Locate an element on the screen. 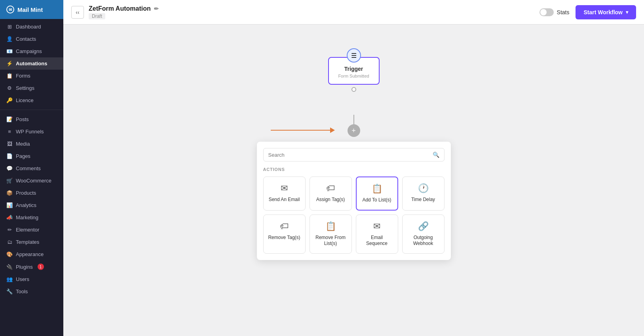 Image resolution: width=644 pixels, height=336 pixels. remove-from-list-label: Remove From List(s) is located at coordinates (331, 241).